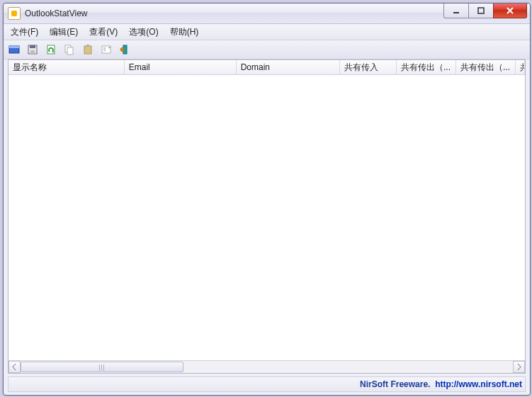 The image size is (532, 397). I want to click on column-outgoing-cc: 共有传出（..., so click(486, 67).